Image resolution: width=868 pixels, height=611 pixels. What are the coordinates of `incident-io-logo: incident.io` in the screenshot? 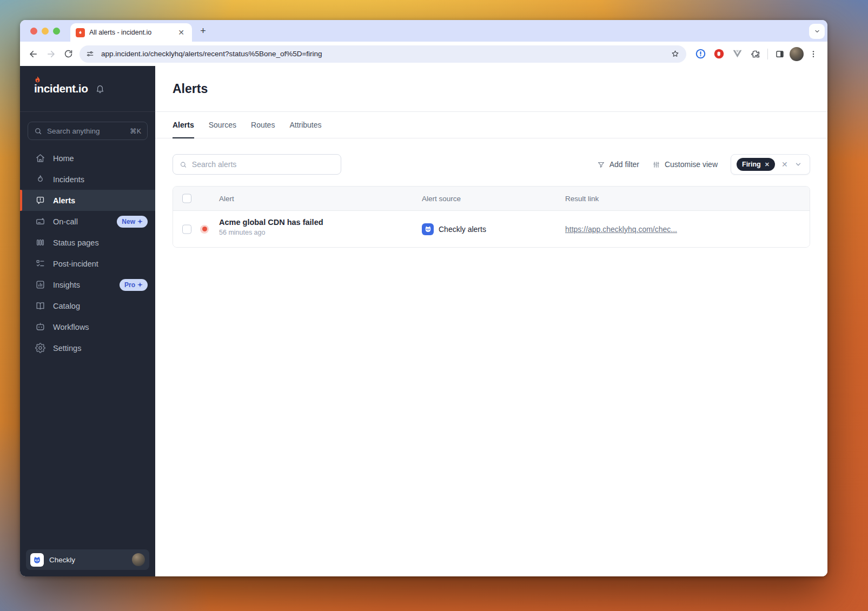 It's located at (61, 89).